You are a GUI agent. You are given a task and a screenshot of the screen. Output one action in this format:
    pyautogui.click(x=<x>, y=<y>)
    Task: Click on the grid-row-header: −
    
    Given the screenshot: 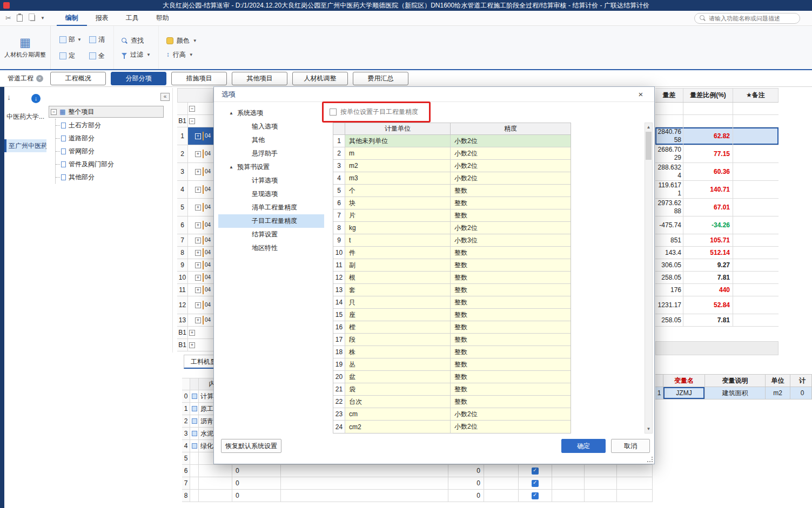 What is the action you would take?
    pyautogui.click(x=196, y=109)
    